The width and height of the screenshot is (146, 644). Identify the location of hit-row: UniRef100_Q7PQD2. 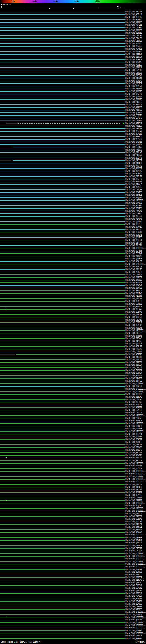
(73, 514).